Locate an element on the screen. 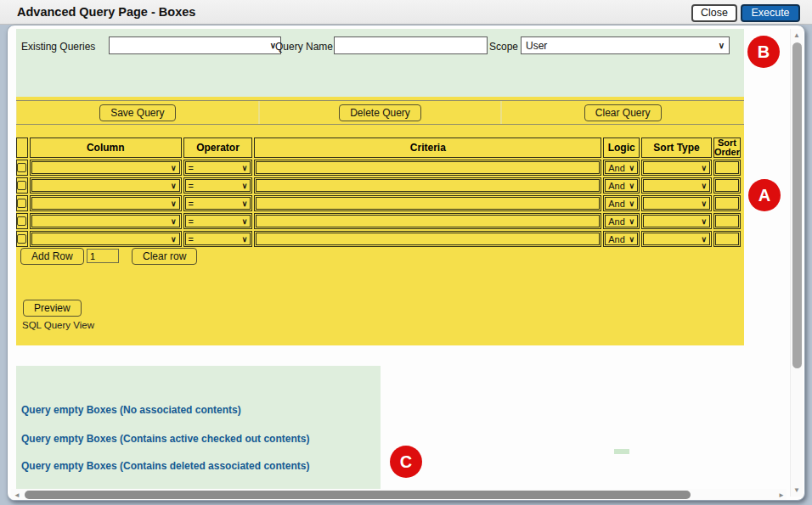 The height and width of the screenshot is (505, 812). row-count-input is located at coordinates (103, 256).